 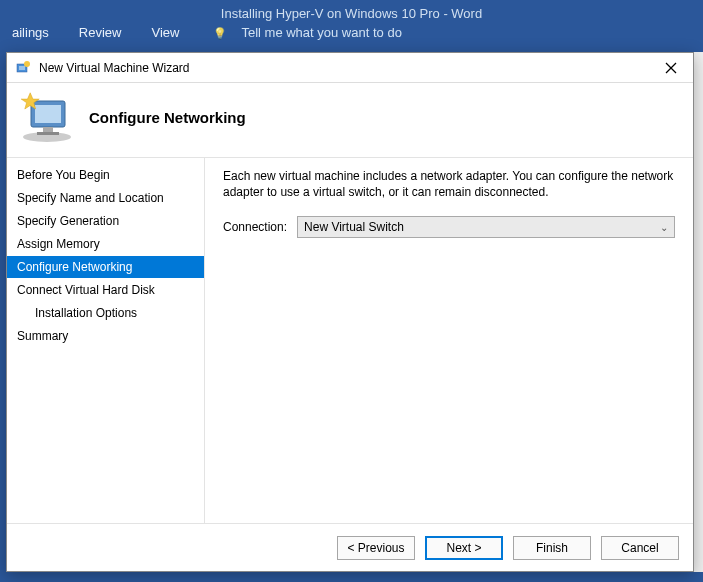 What do you see at coordinates (100, 32) in the screenshot?
I see `ribbon-tab-review: Review` at bounding box center [100, 32].